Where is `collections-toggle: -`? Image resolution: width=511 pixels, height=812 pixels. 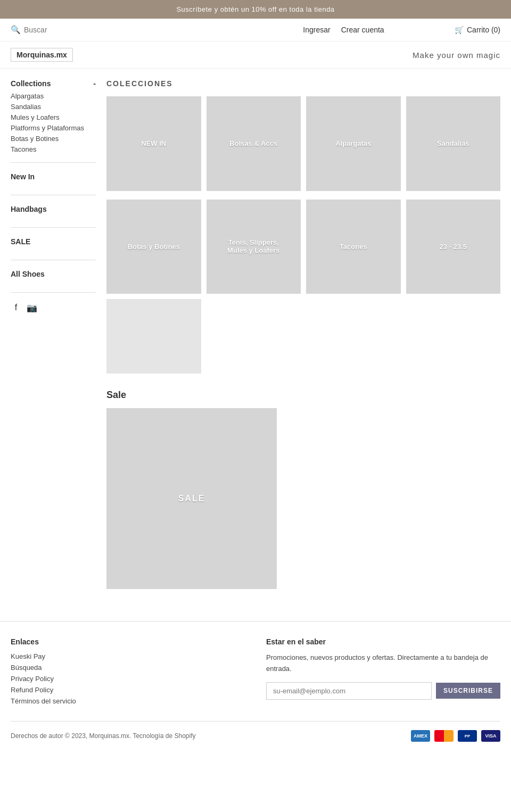 collections-toggle: - is located at coordinates (95, 84).